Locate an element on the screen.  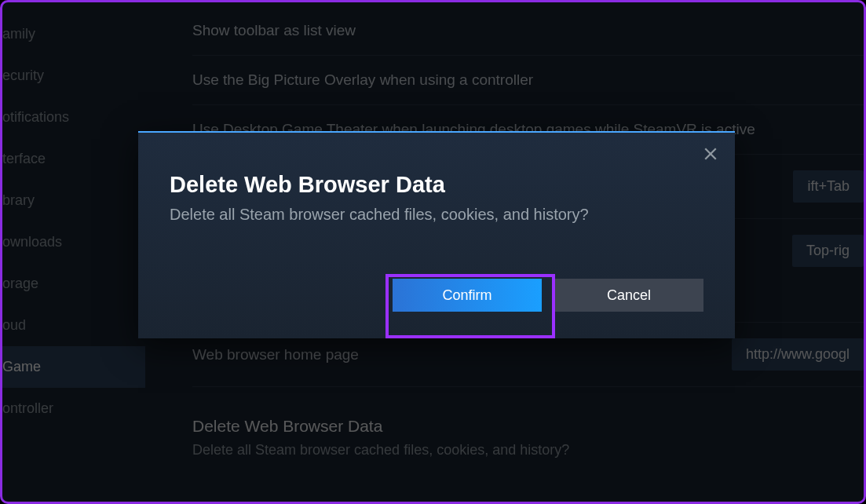
dialog-button-row: Confirm Cancel is located at coordinates (437, 295).